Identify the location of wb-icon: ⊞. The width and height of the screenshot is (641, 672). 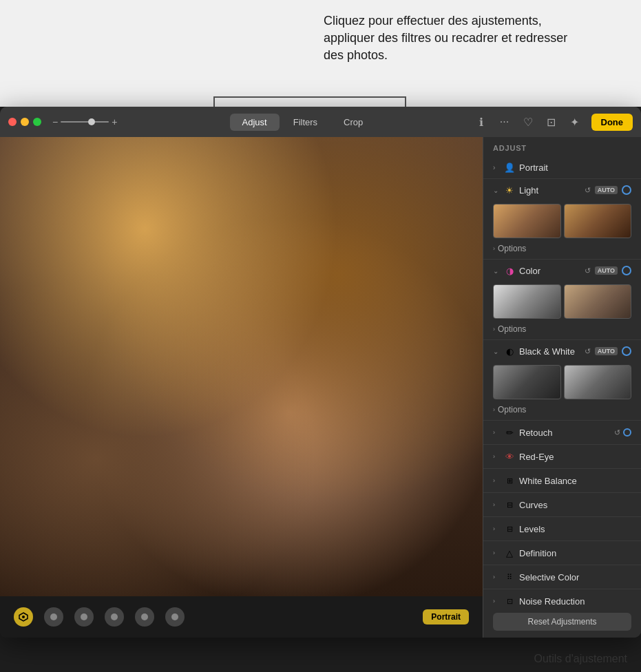
(509, 481).